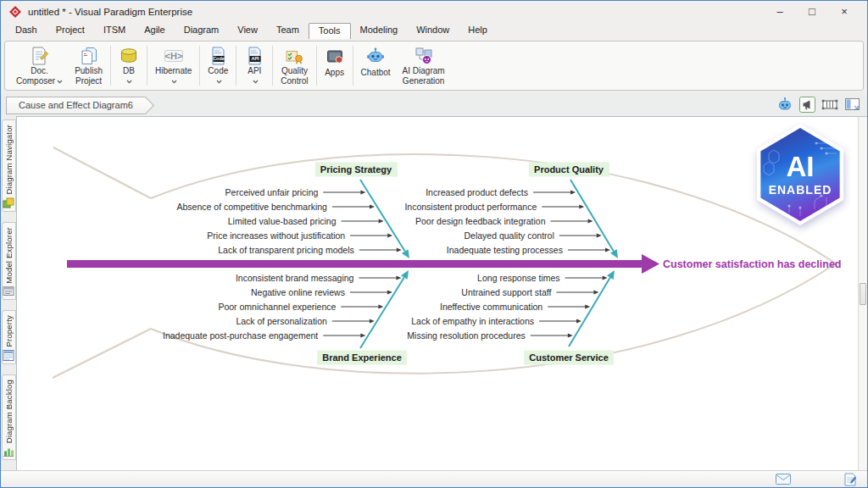  I want to click on sidebar-tab-model-explorer: Model Explorer, so click(8, 261).